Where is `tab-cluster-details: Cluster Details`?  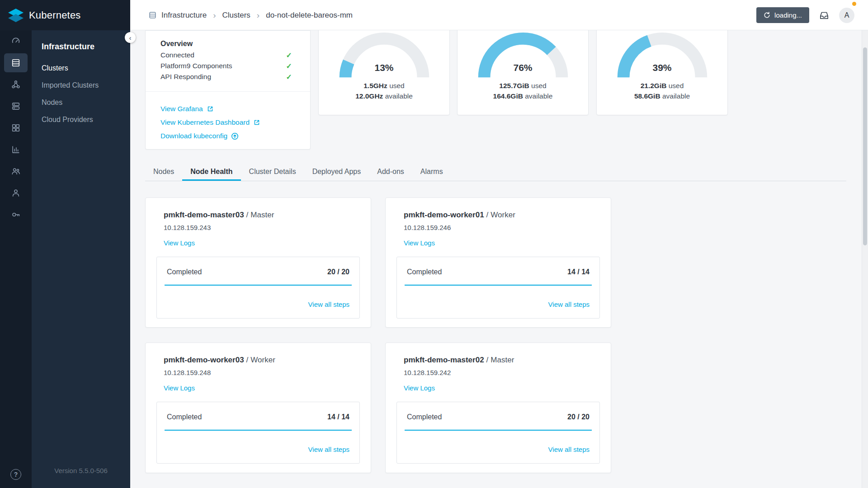
tab-cluster-details: Cluster Details is located at coordinates (273, 172).